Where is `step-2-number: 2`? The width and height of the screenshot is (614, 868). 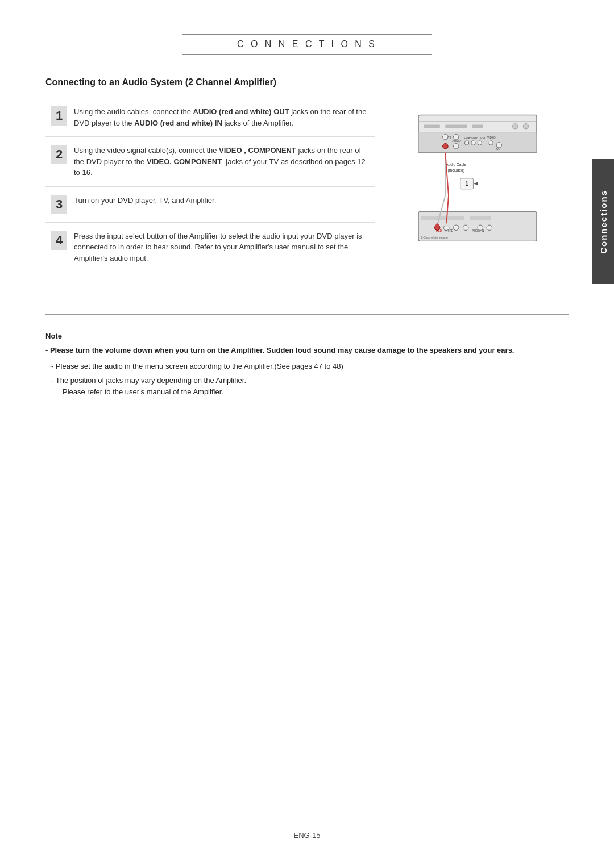 step-2-number: 2 is located at coordinates (59, 155).